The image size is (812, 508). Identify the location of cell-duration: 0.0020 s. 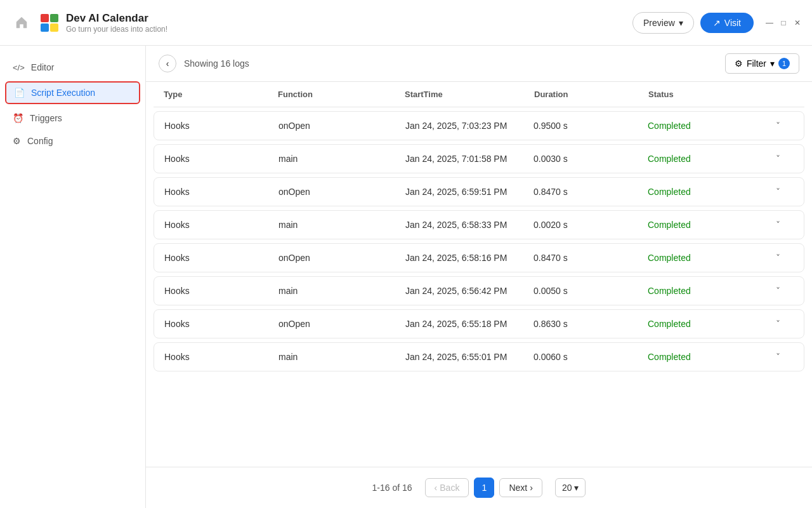
(591, 225).